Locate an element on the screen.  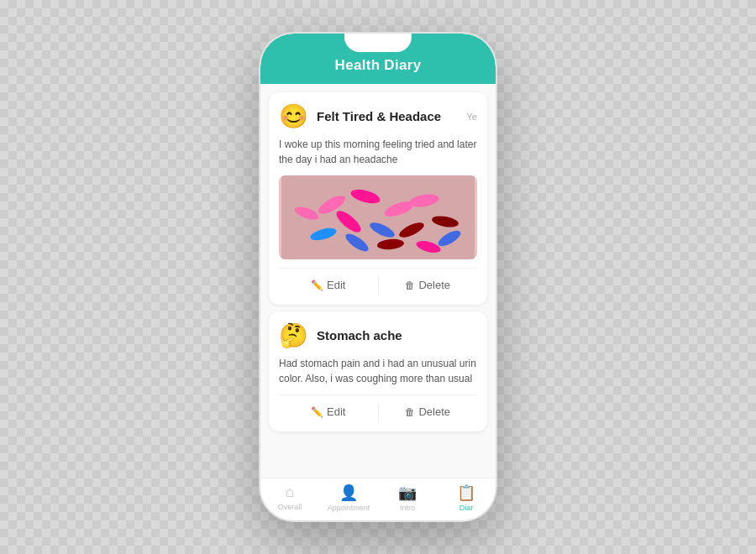
bottom-nav: ⌂ Overall 👤 Appointment 📷 Intro 📋 Diar is located at coordinates (378, 499).